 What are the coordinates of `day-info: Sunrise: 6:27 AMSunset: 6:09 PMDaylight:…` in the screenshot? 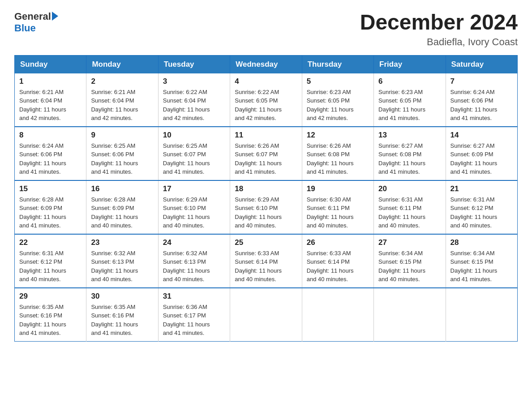 It's located at (482, 159).